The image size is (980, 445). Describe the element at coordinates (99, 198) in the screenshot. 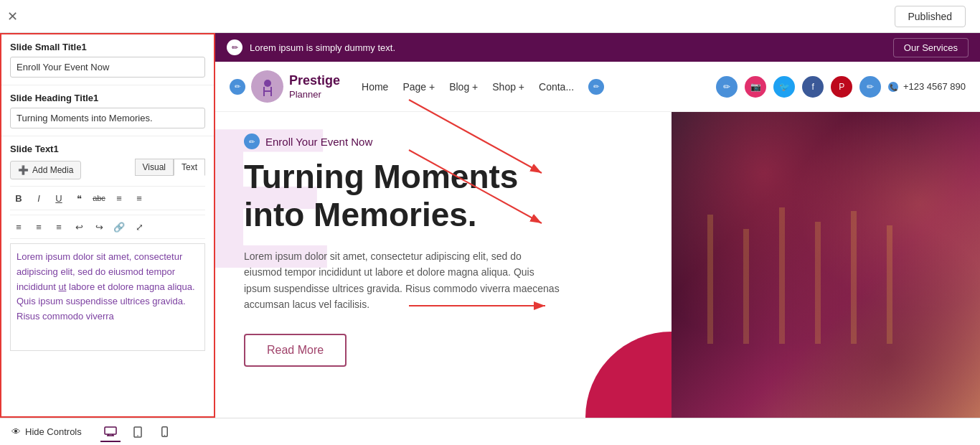

I see `strikethrough-button: abc` at that location.